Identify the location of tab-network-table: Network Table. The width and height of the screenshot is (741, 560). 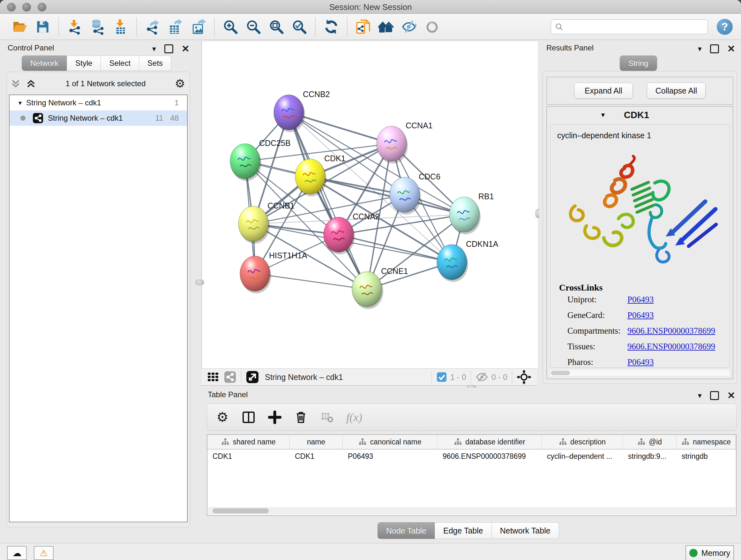
(525, 531).